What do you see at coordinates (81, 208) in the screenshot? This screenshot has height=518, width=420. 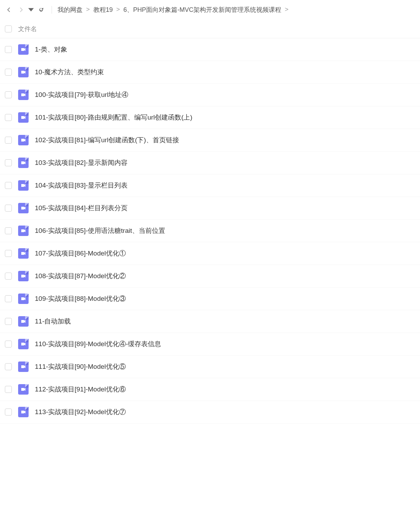 I see `file-name: 105-实战项目[84]-栏目列表分页` at bounding box center [81, 208].